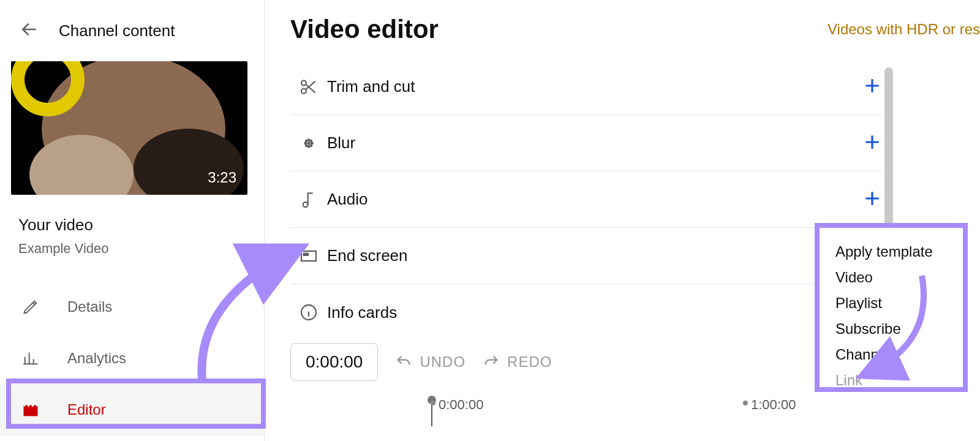 The image size is (980, 441). Describe the element at coordinates (595, 143) in the screenshot. I see `tool-label: Blur` at that location.